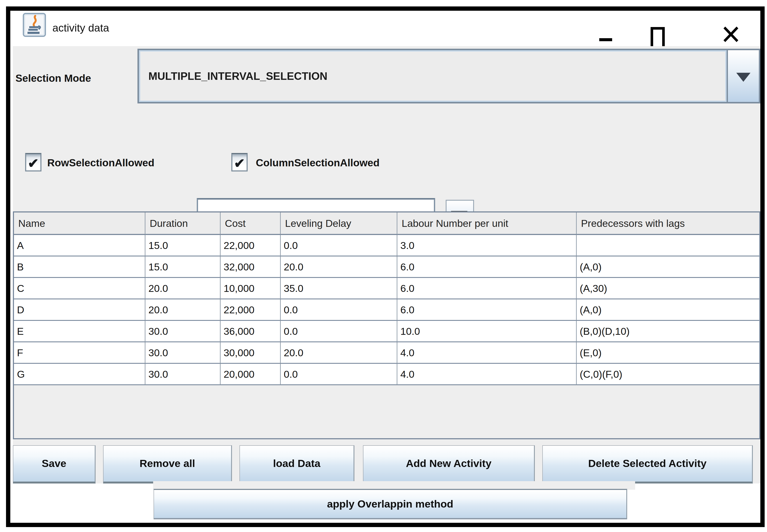 Image resolution: width=767 pixels, height=532 pixels. What do you see at coordinates (433, 76) in the screenshot?
I see `combobox-field: MULTIPLE_INTERVAL_SELECTION` at bounding box center [433, 76].